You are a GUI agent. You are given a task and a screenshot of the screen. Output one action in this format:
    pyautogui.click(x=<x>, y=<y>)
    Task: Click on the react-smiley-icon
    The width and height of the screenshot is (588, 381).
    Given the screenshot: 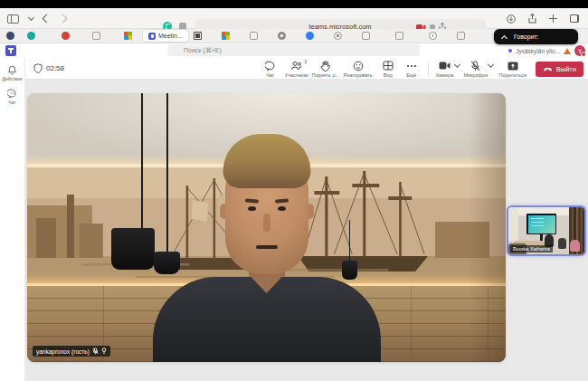 What is the action you would take?
    pyautogui.click(x=358, y=66)
    